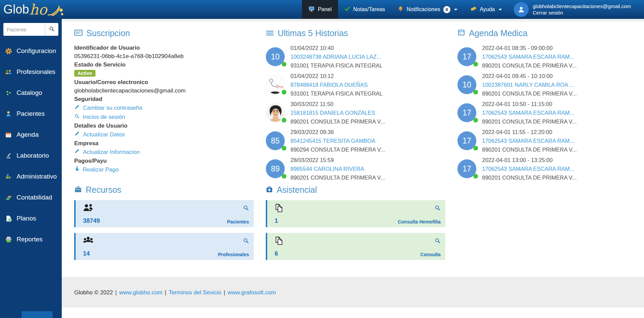 This screenshot has width=644, height=318. Describe the element at coordinates (164, 117) in the screenshot. I see `logins-link: Inicios de sesión` at that location.